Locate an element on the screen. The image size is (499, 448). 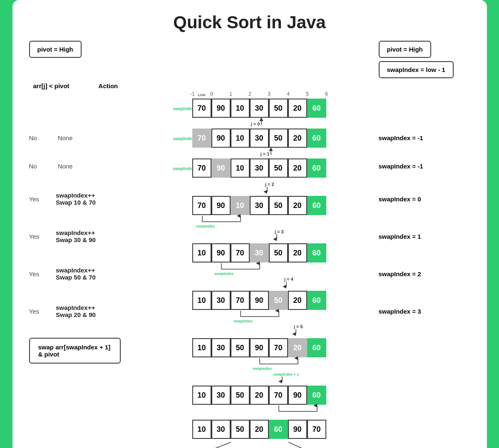
action-6b: Swap 20 & 90 is located at coordinates (76, 314).